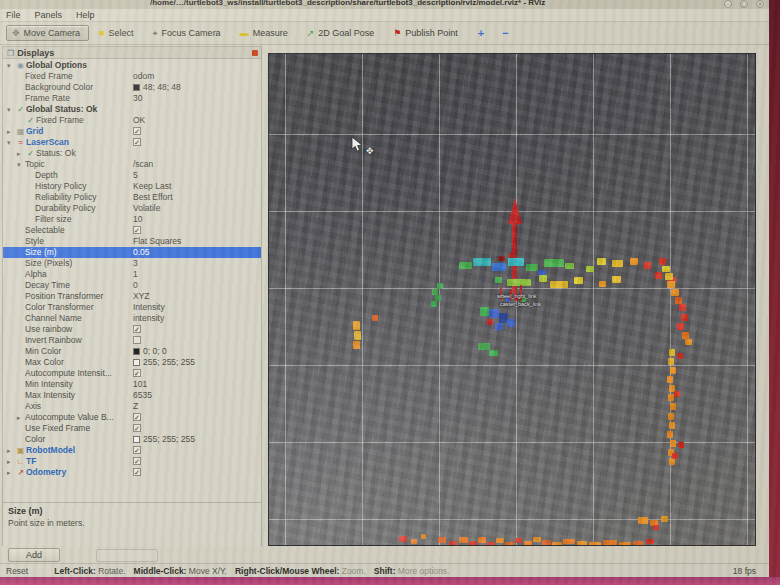 The height and width of the screenshot is (585, 780). Describe the element at coordinates (138, 220) in the screenshot. I see `property-value: 10` at that location.